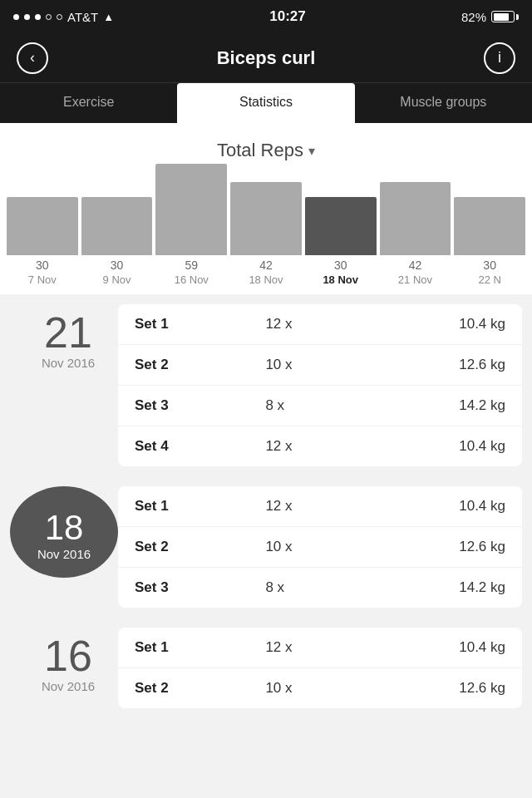 This screenshot has width=532, height=798. I want to click on tab-muscle-groups: Muscle groups, so click(444, 103).